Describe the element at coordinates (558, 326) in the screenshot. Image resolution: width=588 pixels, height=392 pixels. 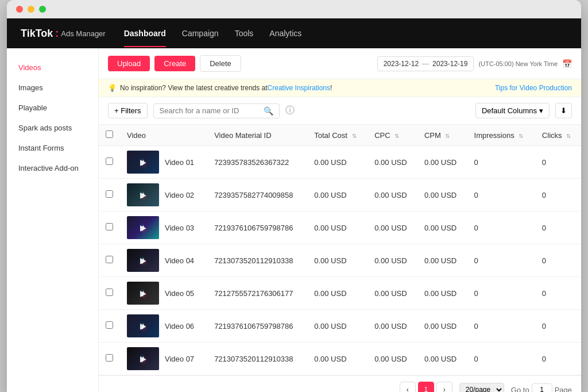
I see `row-clicks-6: 0` at that location.